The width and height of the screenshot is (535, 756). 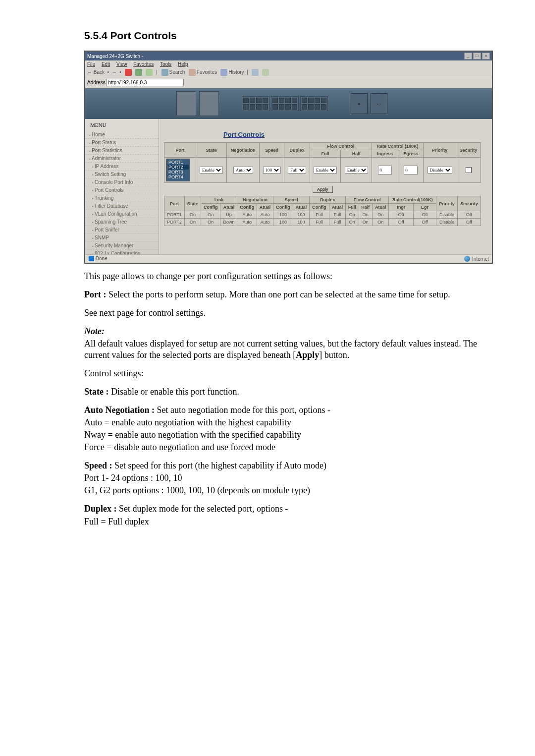 I want to click on sidebar-title: MENU, so click(x=122, y=125).